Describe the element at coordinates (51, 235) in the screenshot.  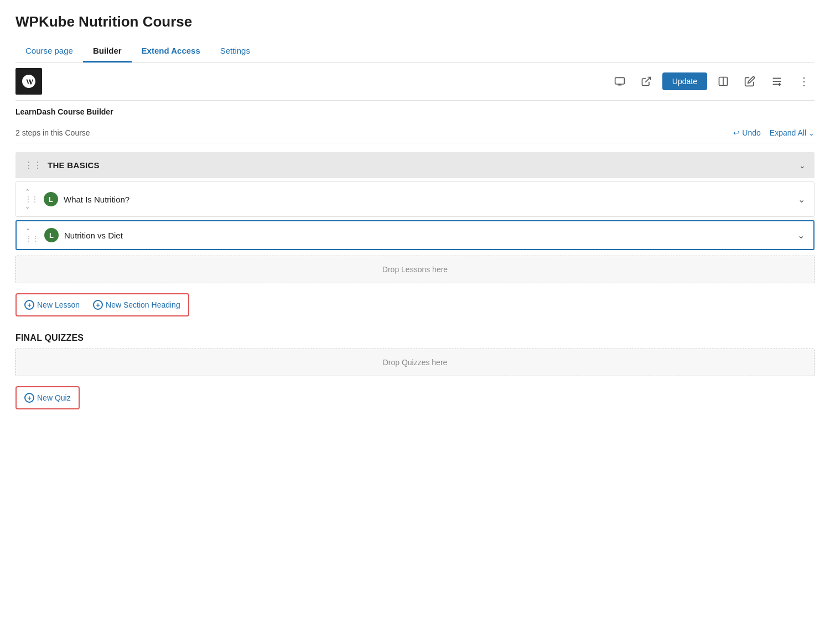
I see `lesson-badge-2: L` at that location.